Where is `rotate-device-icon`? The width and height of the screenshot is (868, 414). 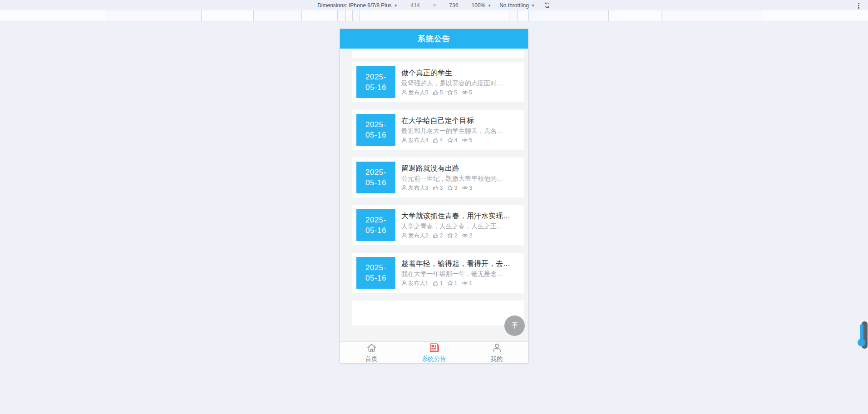
rotate-device-icon is located at coordinates (547, 5).